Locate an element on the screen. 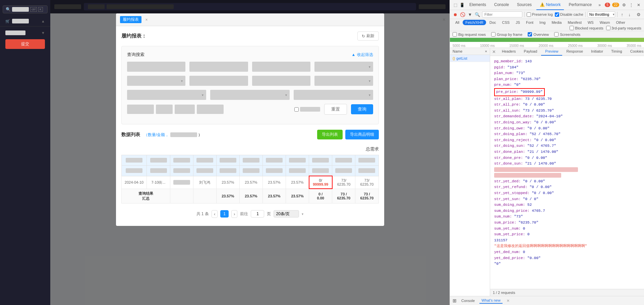  devtools-device-icon: 📱 is located at coordinates (462, 5).